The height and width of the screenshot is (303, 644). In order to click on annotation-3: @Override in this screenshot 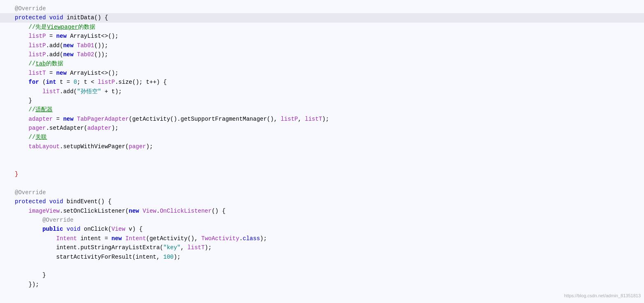, I will do `click(58, 220)`.